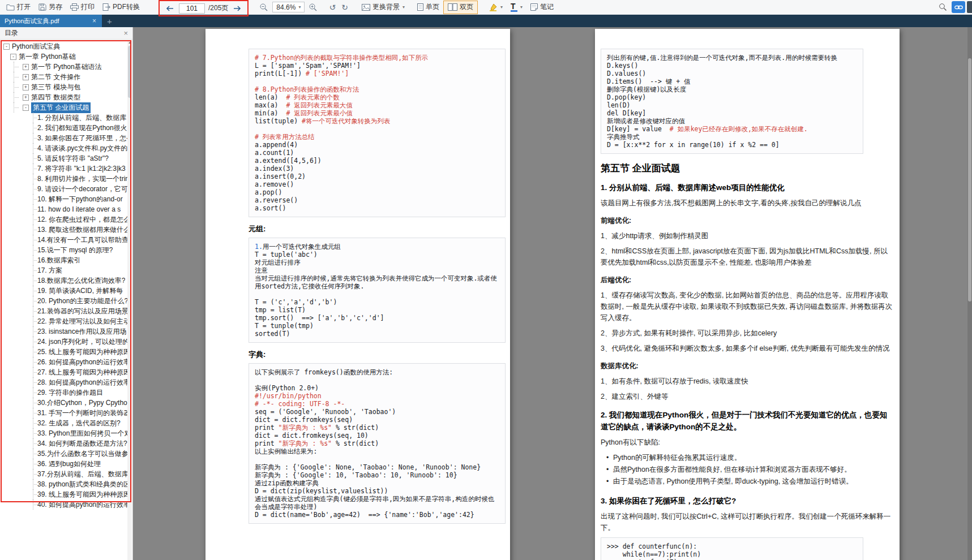 This screenshot has height=560, width=972. What do you see at coordinates (83, 505) in the screenshot?
I see `toc-item-label: 40. 如何提高python的运行效率` at bounding box center [83, 505].